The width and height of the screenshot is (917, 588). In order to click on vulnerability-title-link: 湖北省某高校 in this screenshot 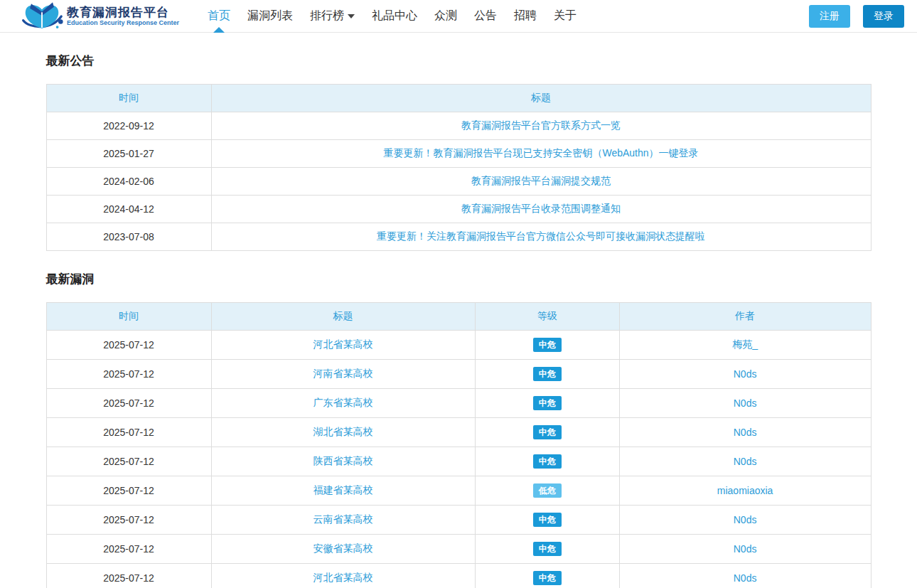, I will do `click(343, 432)`.